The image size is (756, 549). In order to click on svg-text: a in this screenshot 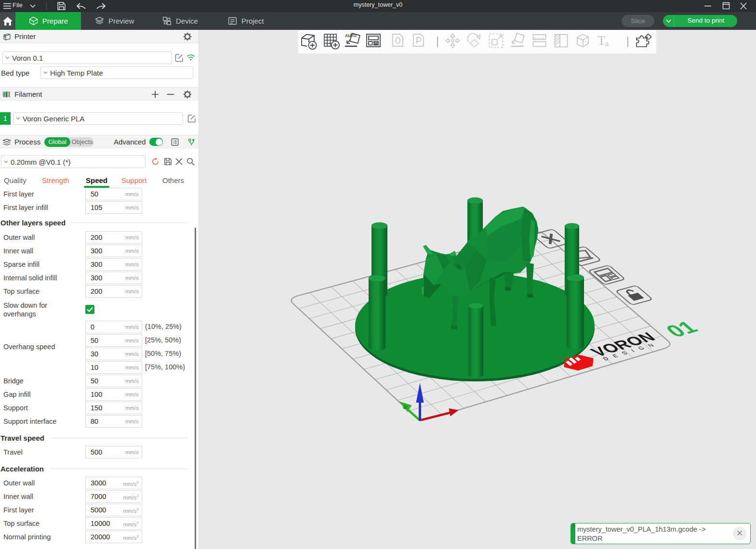, I will do `click(607, 43)`.